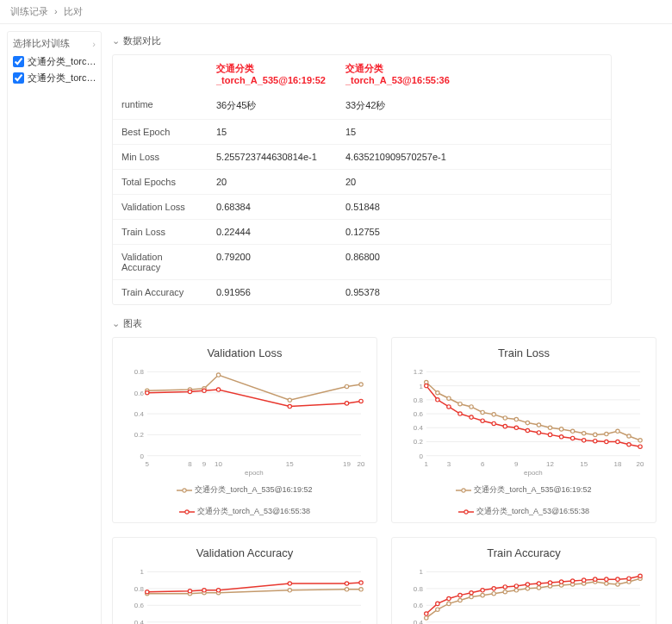  What do you see at coordinates (524, 353) in the screenshot?
I see `chart-title: Train Loss` at bounding box center [524, 353].